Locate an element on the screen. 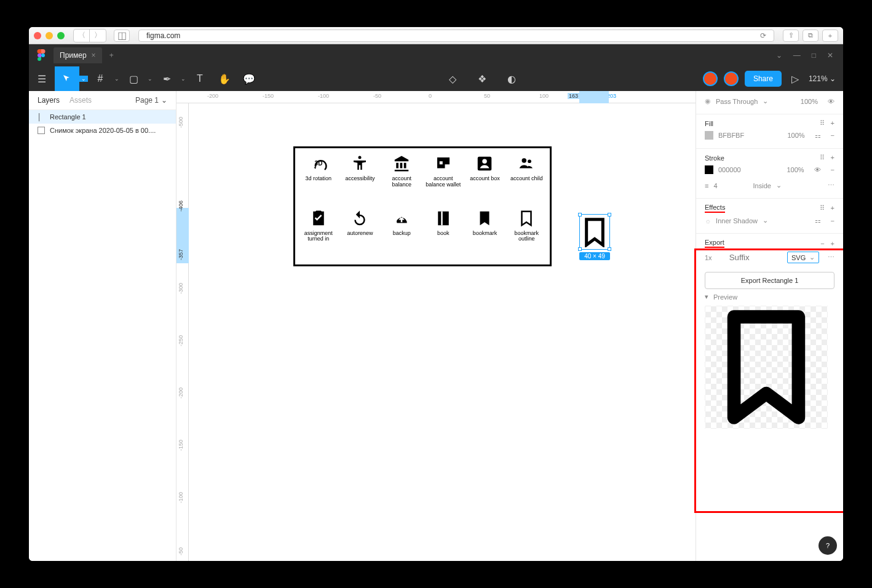 Image resolution: width=872 pixels, height=588 pixels. file-tab: Пример × is located at coordinates (77, 55).